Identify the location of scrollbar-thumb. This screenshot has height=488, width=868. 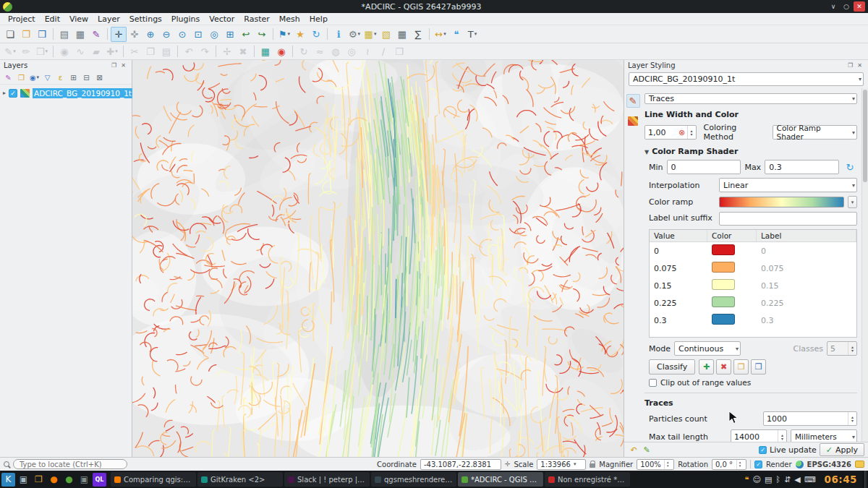
(865, 136).